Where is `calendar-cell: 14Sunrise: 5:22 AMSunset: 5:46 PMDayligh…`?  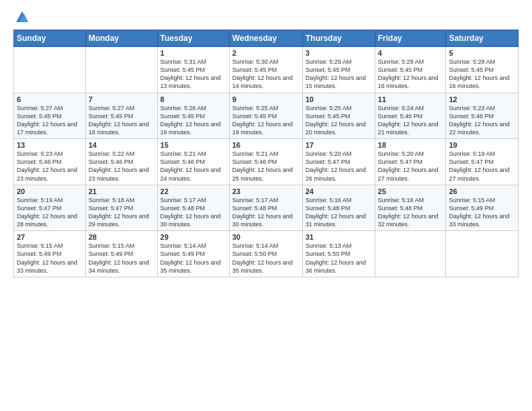
calendar-cell: 14Sunrise: 5:22 AMSunset: 5:46 PMDayligh… is located at coordinates (121, 163).